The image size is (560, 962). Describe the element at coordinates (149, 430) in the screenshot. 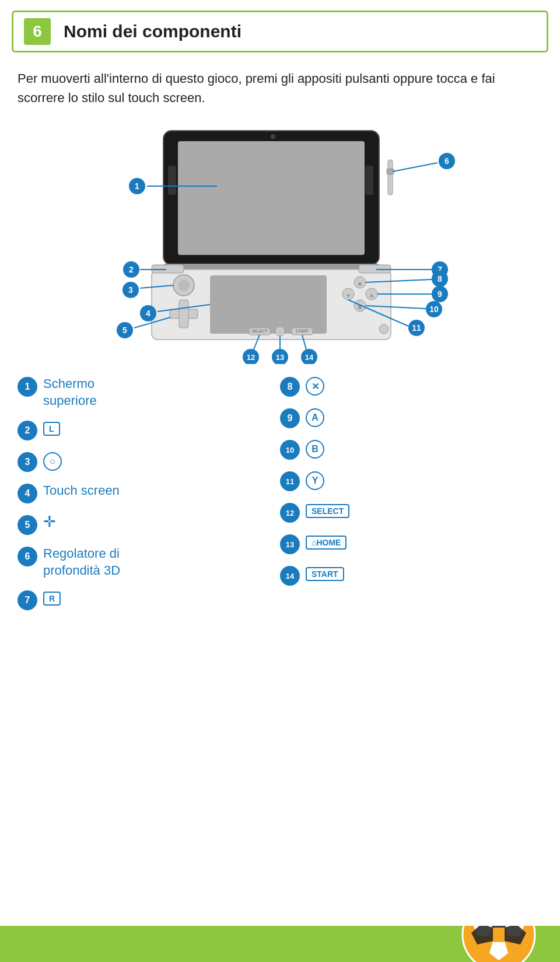

I see `legend-item-2: 2 L` at that location.